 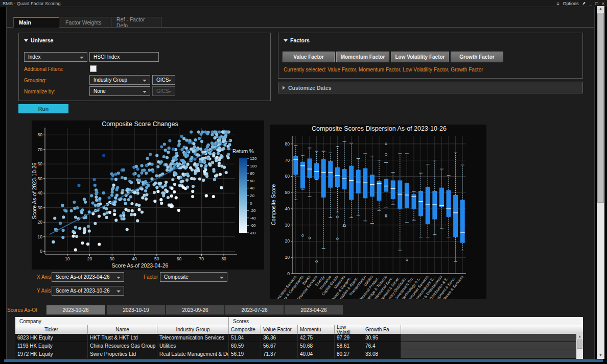 I want to click on svg-text: 100, so click(x=253, y=166).